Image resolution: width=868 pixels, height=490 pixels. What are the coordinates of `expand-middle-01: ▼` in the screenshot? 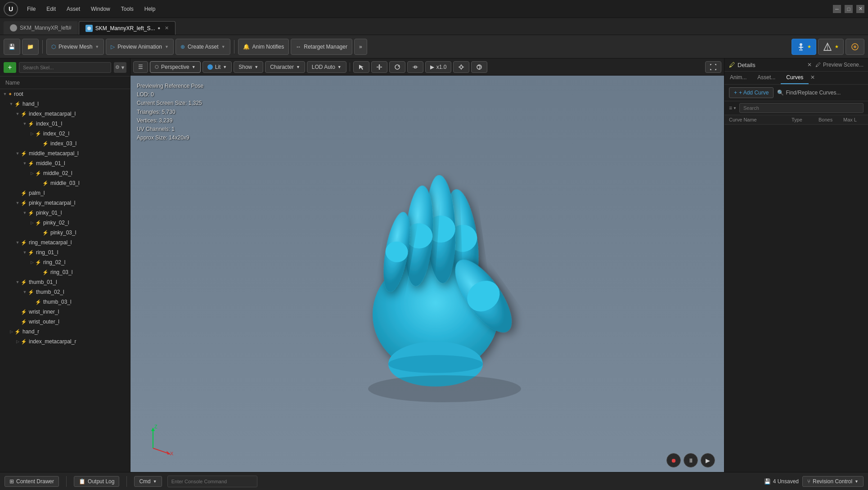 It's located at (25, 163).